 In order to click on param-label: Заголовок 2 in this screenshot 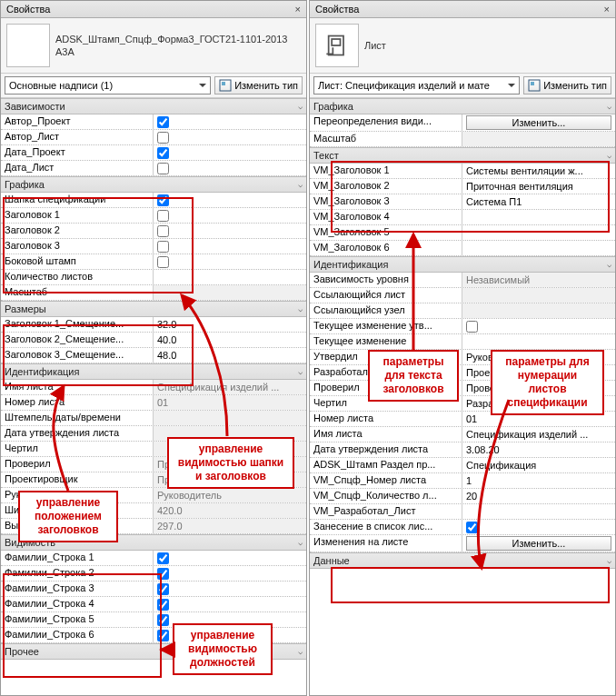, I will do `click(77, 231)`.